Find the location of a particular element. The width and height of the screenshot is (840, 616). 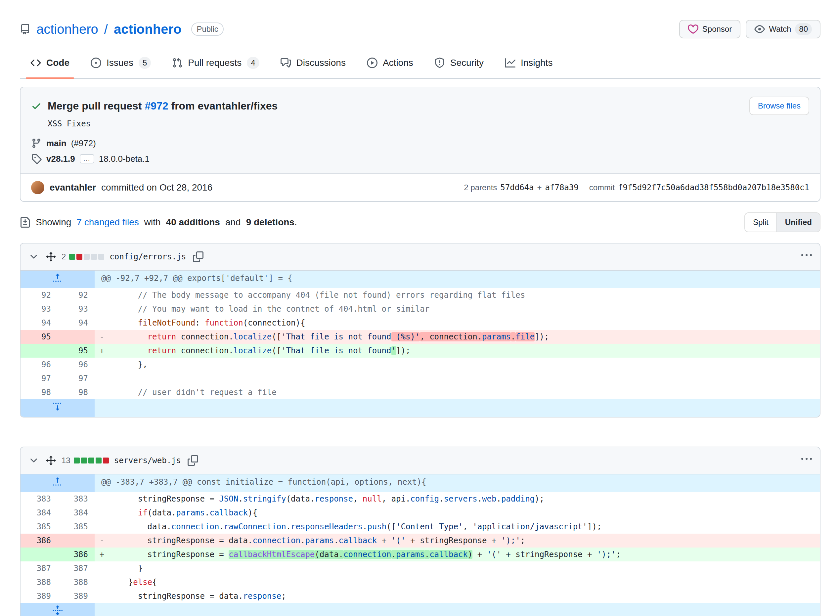

changed-files-link: 7 changed files is located at coordinates (107, 222).